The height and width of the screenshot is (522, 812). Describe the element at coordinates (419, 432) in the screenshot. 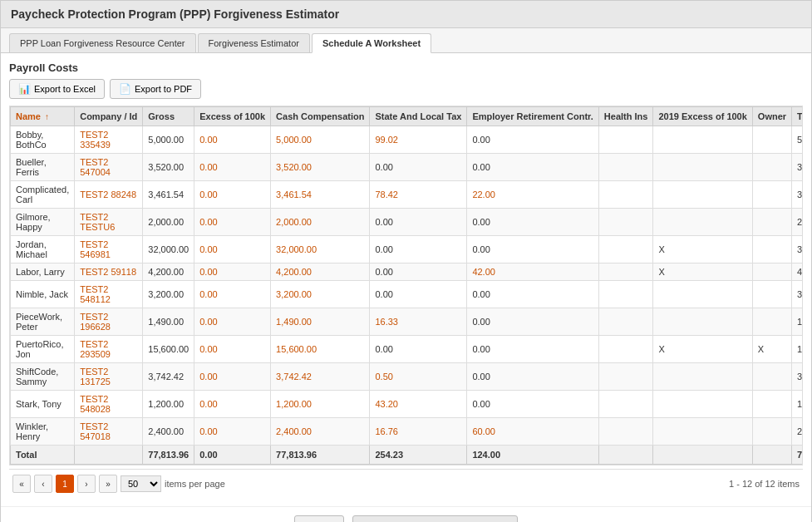

I see `table-cell: 16.76` at that location.